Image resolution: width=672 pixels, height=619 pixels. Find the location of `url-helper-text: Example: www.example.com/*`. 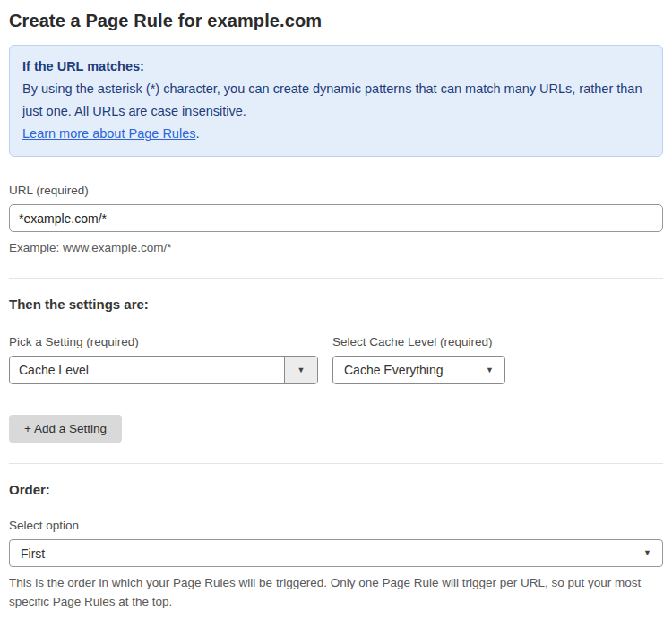

url-helper-text: Example: www.example.com/* is located at coordinates (336, 247).